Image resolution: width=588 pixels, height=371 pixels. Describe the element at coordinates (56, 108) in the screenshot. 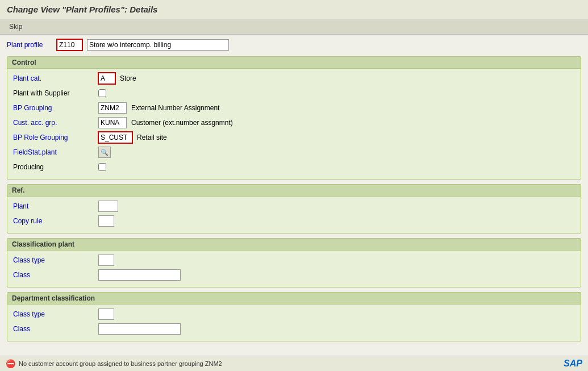

I see `bp-grouping-label: BP Grouping` at that location.